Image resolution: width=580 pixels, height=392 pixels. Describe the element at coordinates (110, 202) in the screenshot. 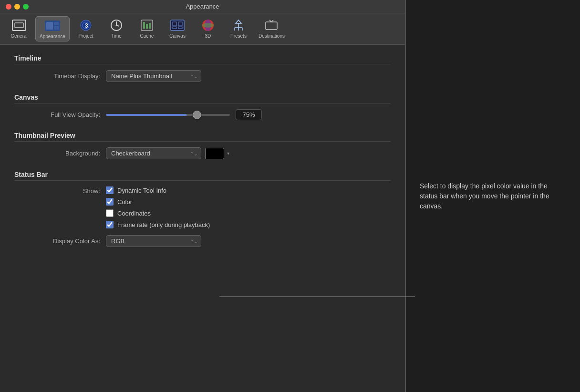

I see `checkbox-color-input` at that location.